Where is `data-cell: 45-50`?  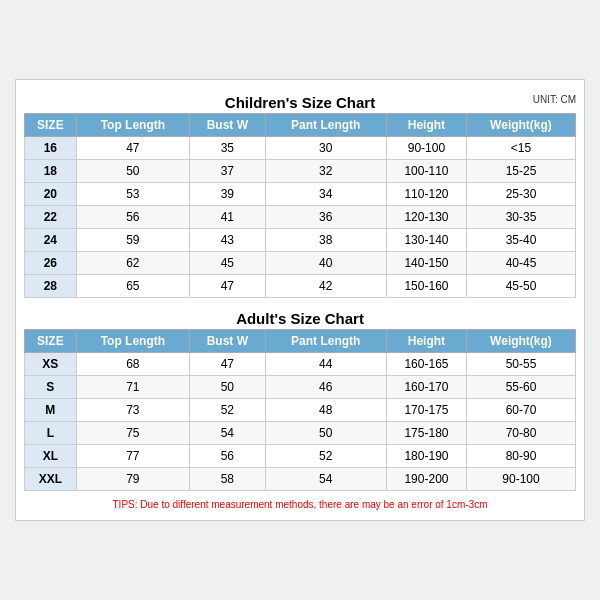
data-cell: 45-50 is located at coordinates (520, 286).